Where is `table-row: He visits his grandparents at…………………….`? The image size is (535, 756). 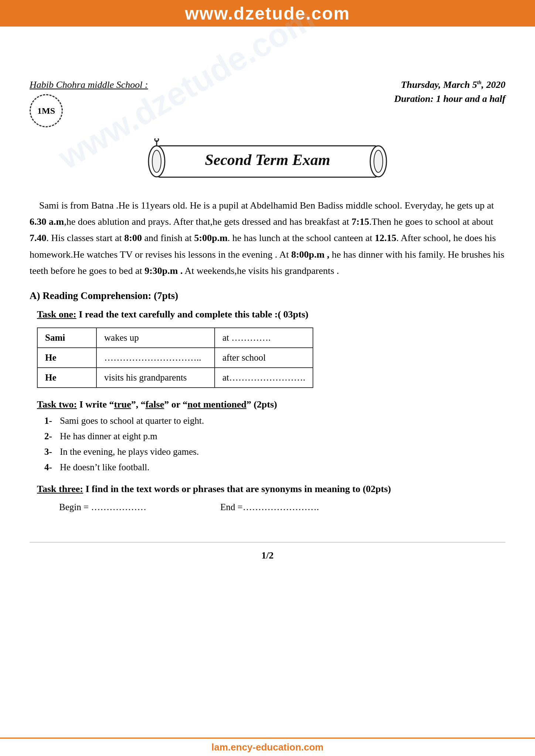
table-row: He visits his grandparents at……………………. is located at coordinates (175, 378).